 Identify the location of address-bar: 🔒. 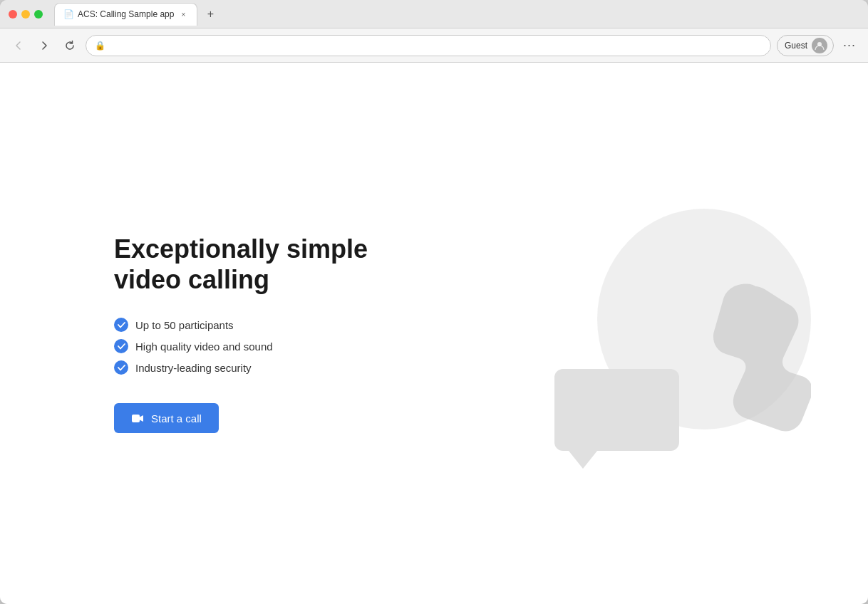
(428, 46).